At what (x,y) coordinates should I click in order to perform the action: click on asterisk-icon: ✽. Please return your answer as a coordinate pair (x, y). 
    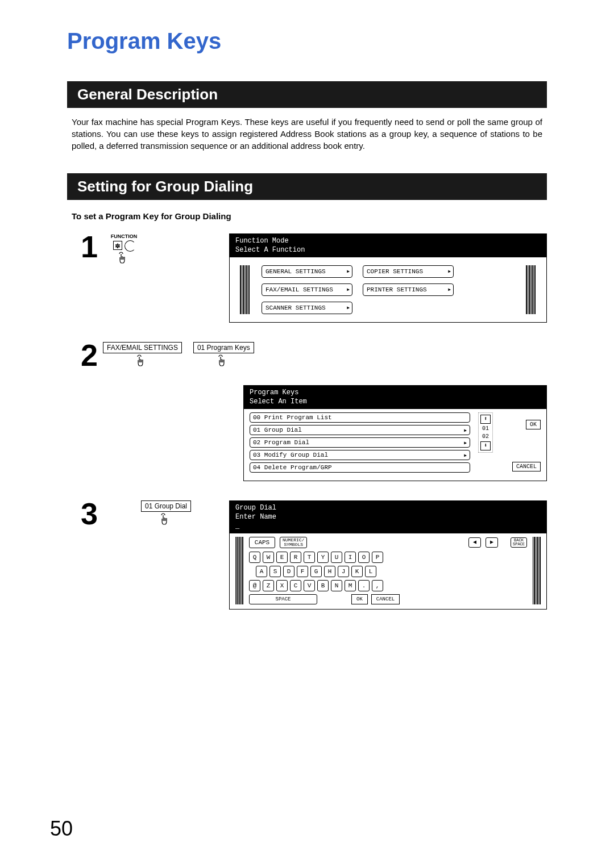
    Looking at the image, I should click on (118, 245).